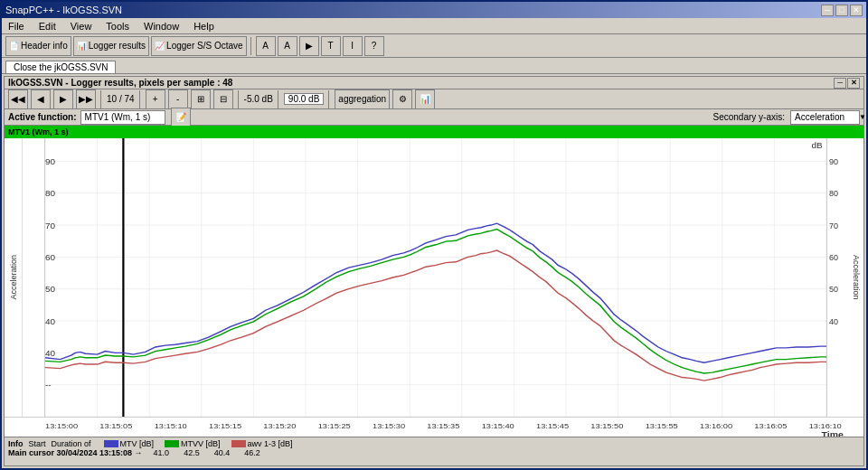 The width and height of the screenshot is (868, 470). Describe the element at coordinates (834, 434) in the screenshot. I see `svg-text: Time` at that location.